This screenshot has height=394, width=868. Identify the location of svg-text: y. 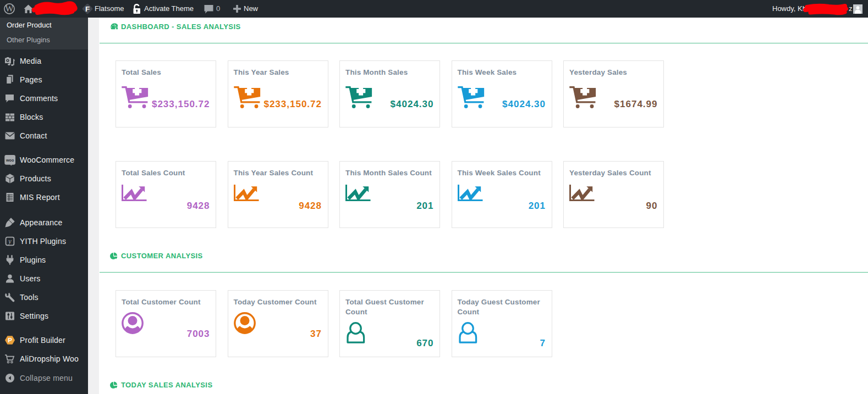
(10, 241).